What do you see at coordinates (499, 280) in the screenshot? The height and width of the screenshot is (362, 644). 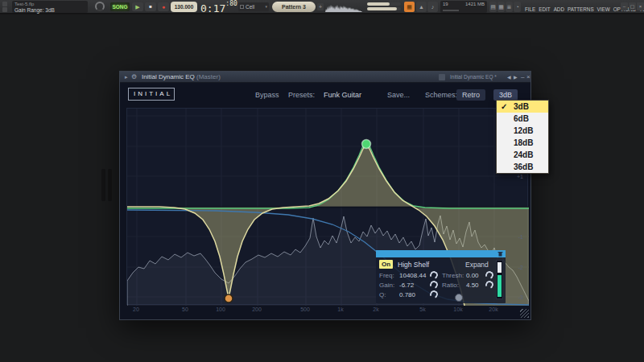 I see `band-level-meter` at bounding box center [499, 280].